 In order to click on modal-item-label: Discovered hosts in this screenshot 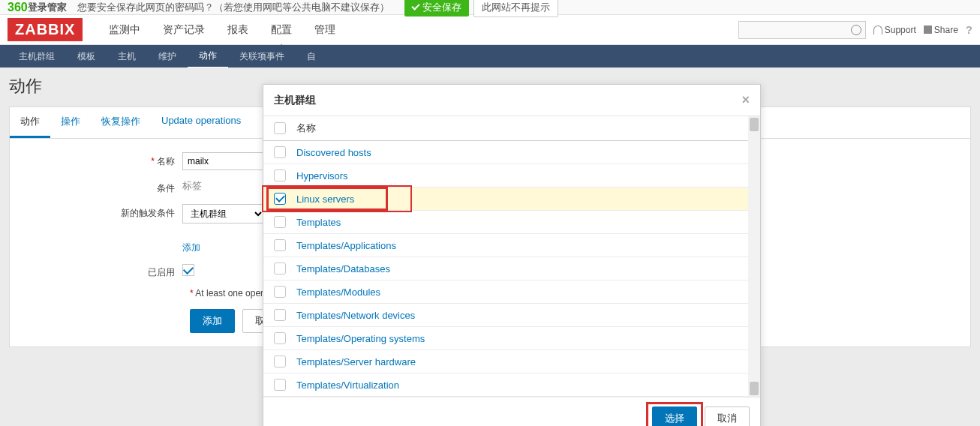, I will do `click(334, 153)`.